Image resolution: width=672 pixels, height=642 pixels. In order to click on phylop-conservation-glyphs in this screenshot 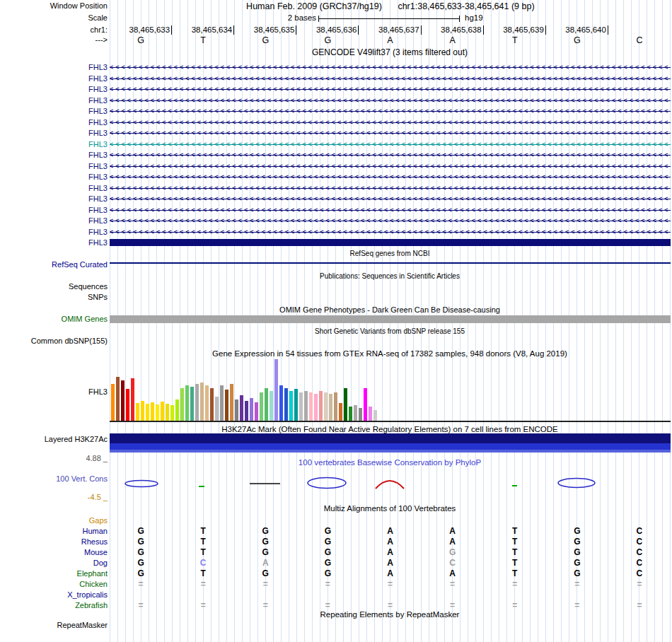, I will do `click(390, 484)`.